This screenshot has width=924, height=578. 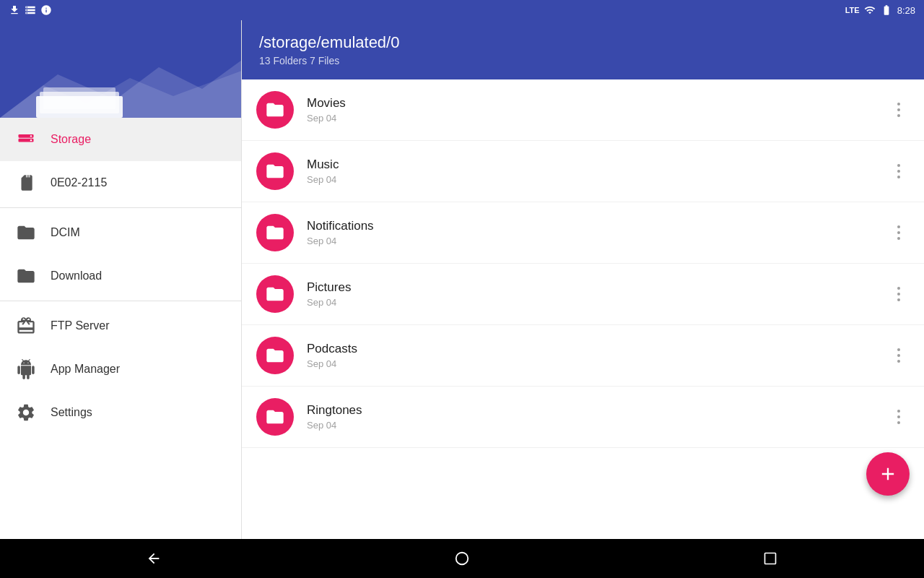 What do you see at coordinates (583, 110) in the screenshot?
I see `file-item-movies: Movies Sep 04` at bounding box center [583, 110].